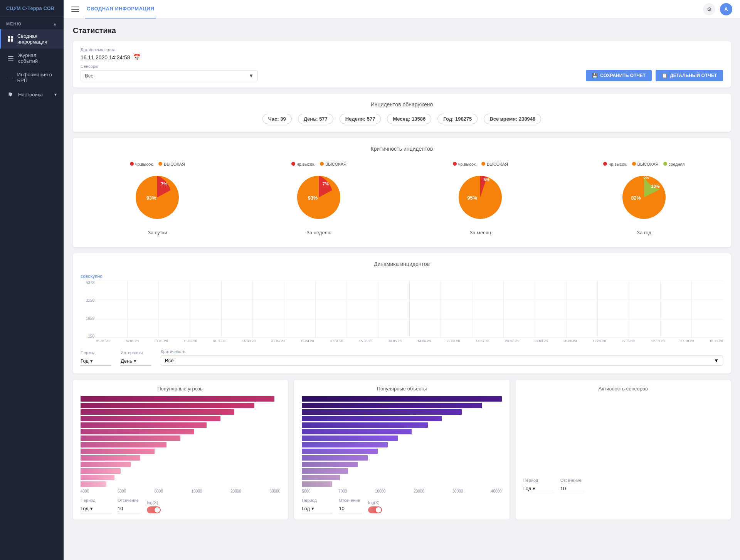 This screenshot has height=560, width=740. What do you see at coordinates (623, 388) in the screenshot?
I see `sensor-title: Активность сенсоров` at bounding box center [623, 388].